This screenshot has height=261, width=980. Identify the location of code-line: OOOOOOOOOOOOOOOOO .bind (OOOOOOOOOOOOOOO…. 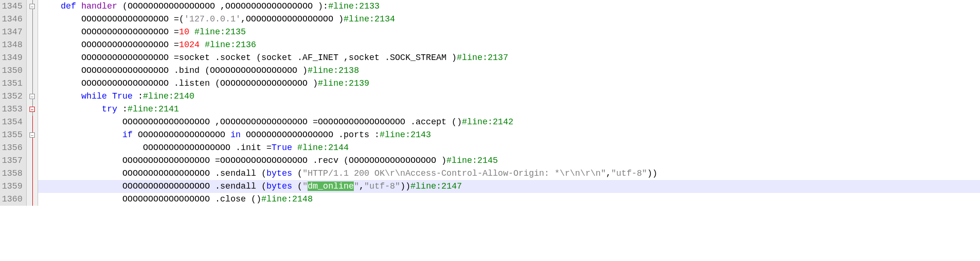
(509, 70).